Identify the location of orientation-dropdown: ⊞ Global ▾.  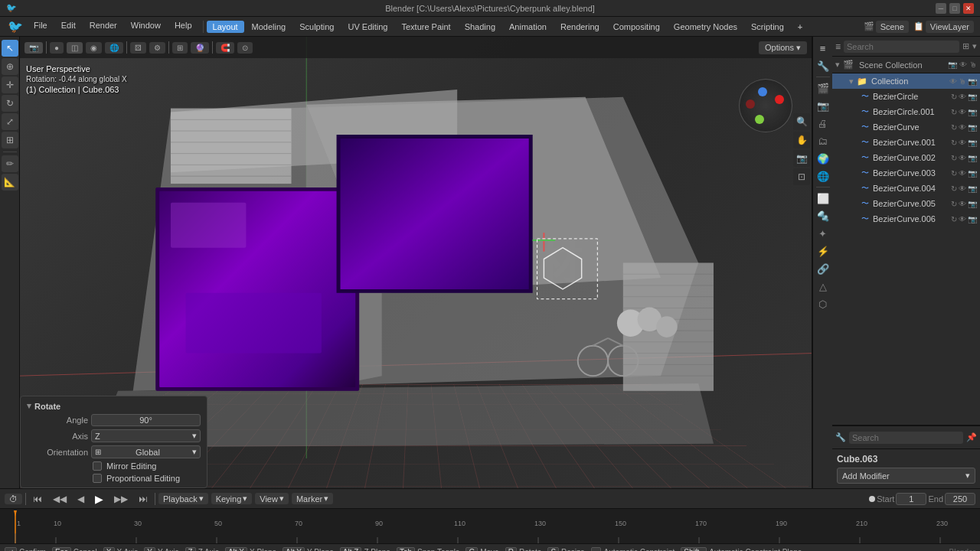
(145, 452).